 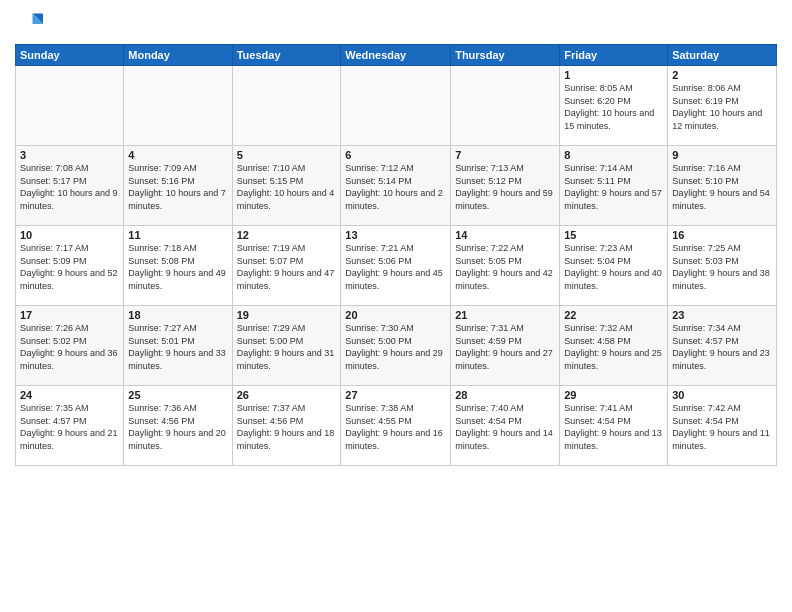 I want to click on day-info: Sunrise: 7:12 AM Sunset: 5:14 PM Dayligh…, so click(x=396, y=187).